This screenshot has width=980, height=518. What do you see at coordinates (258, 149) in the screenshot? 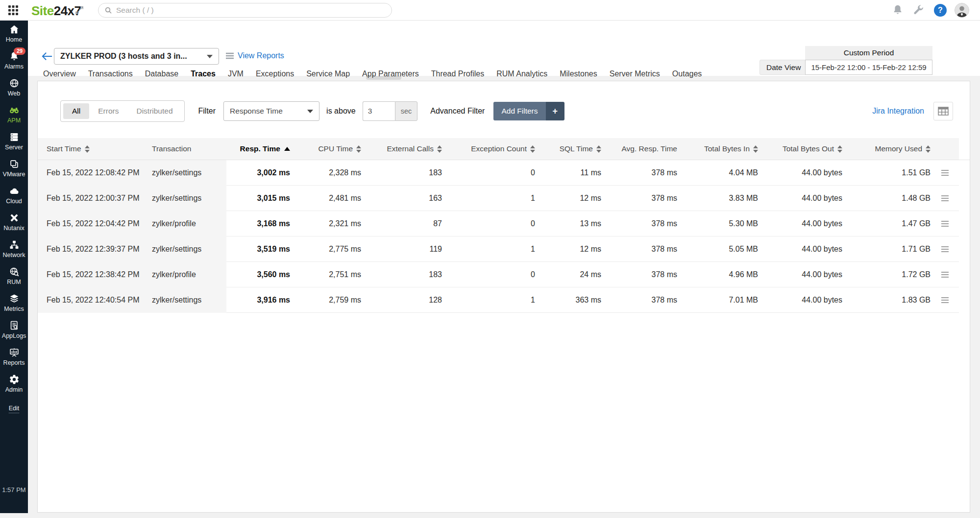
I see `column-header-resp-time: Resp. Time` at bounding box center [258, 149].